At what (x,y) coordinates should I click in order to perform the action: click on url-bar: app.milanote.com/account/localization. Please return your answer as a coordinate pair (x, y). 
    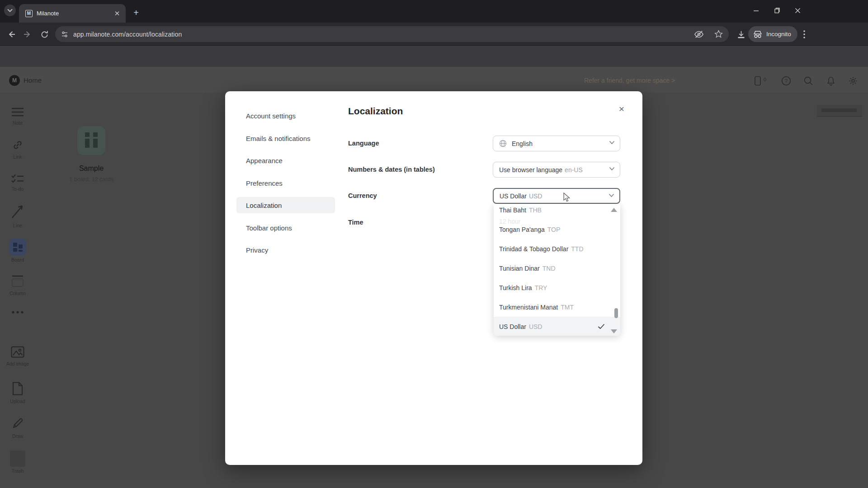
    Looking at the image, I should click on (392, 34).